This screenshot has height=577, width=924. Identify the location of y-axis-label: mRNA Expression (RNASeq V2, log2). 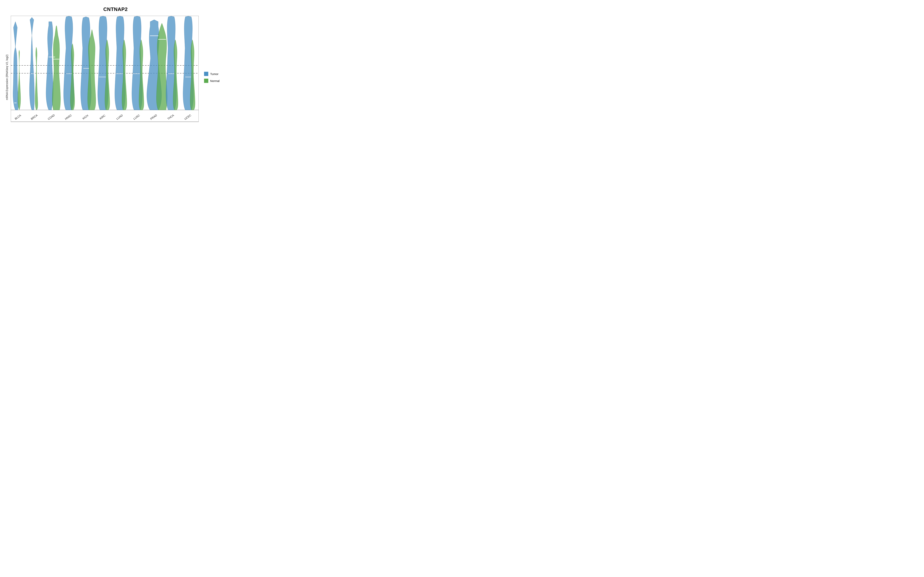
(7, 77).